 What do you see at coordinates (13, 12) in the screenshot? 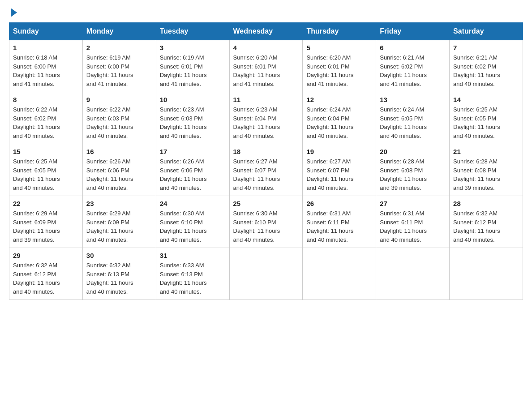
I see `logo` at bounding box center [13, 12].